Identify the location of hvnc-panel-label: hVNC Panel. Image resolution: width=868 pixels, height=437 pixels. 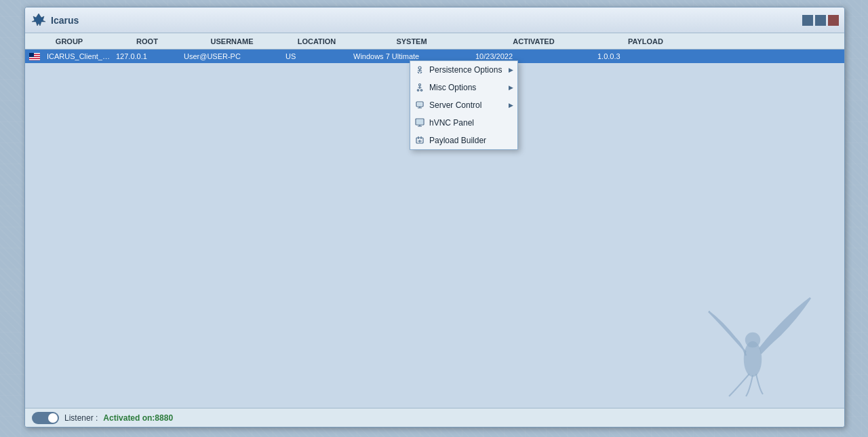
(471, 123).